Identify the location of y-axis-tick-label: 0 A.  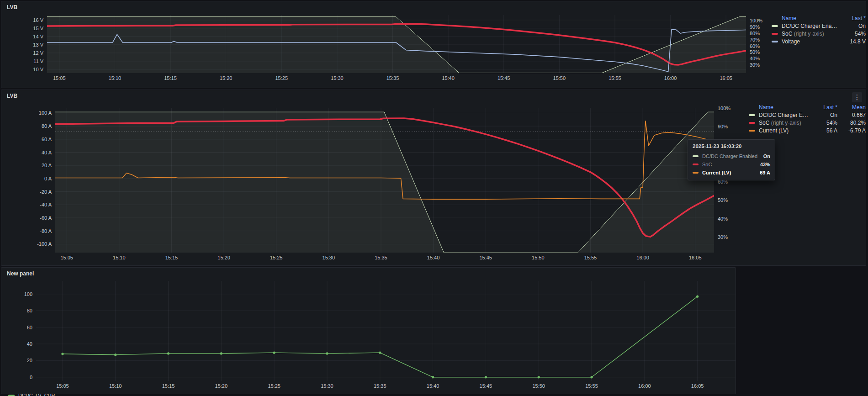
(48, 179).